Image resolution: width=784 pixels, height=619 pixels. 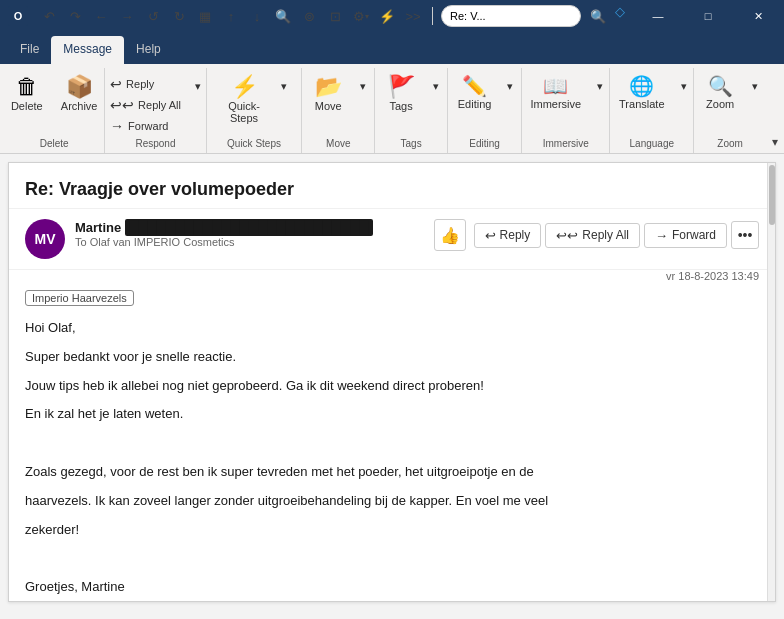 I want to click on move-button: 📂 Move, so click(x=328, y=94).